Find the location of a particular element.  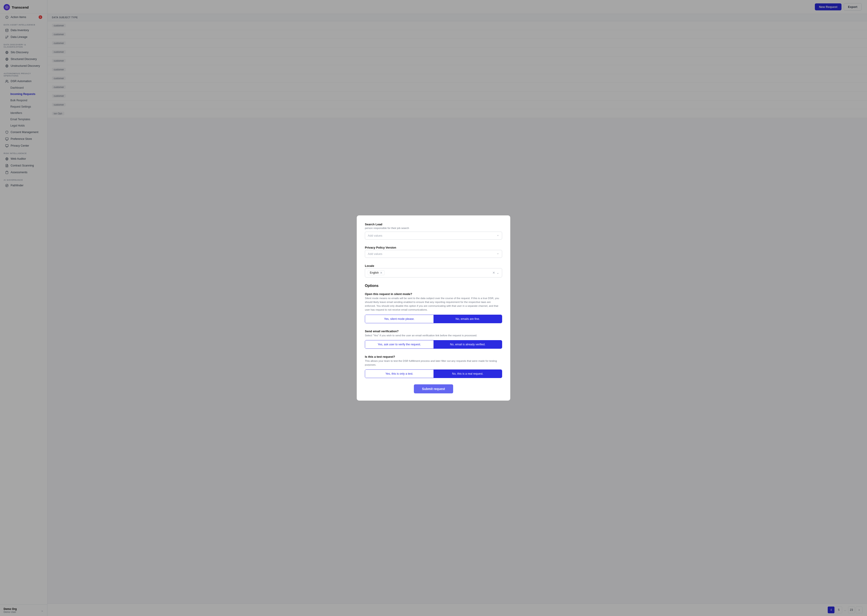

email-verification-block: Send email verification? Select "Yes" if… is located at coordinates (434, 339).